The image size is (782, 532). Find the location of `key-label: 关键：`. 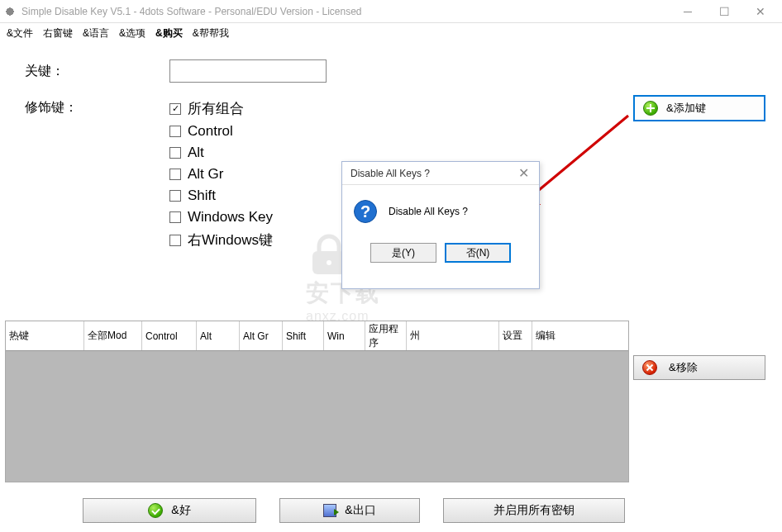

key-label: 关键： is located at coordinates (98, 71).